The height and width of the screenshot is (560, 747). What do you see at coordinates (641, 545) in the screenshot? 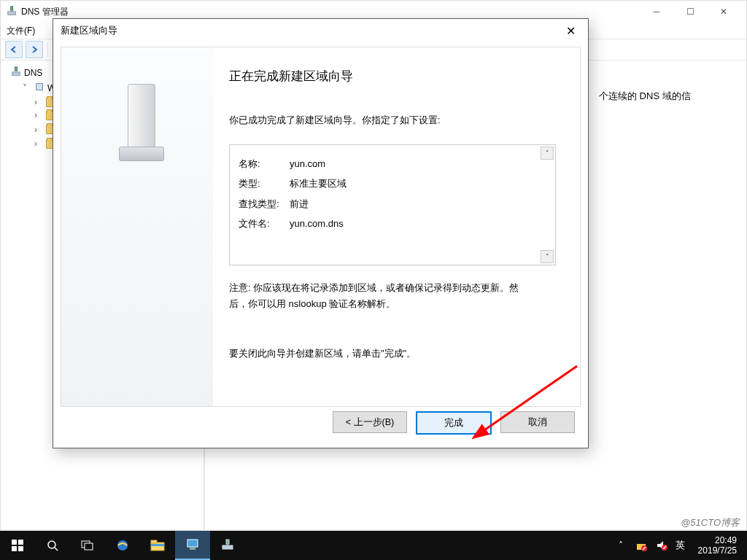
I see `tray-security-icon` at bounding box center [641, 545].